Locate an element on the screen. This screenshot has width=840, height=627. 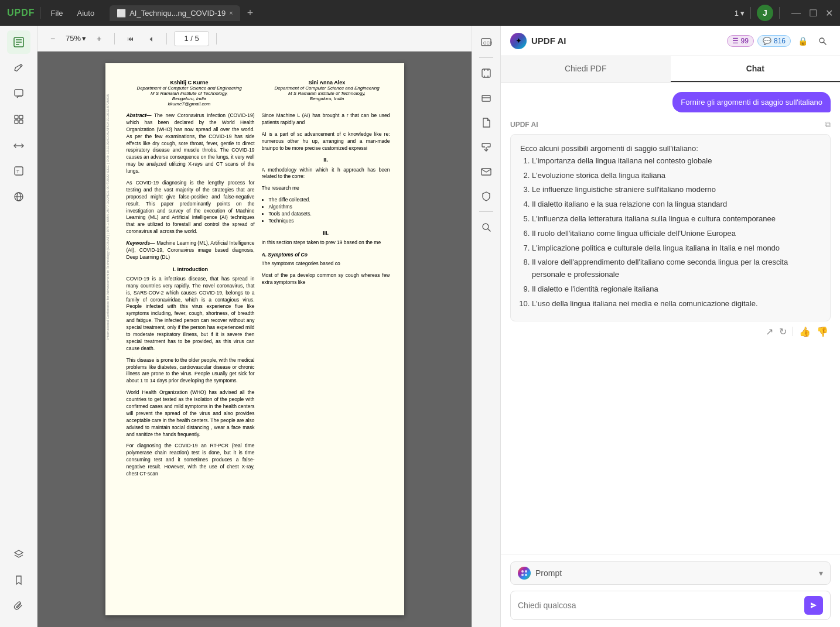
intro-p1: COVID-19 is a infectious disease, that h… is located at coordinates (191, 314).